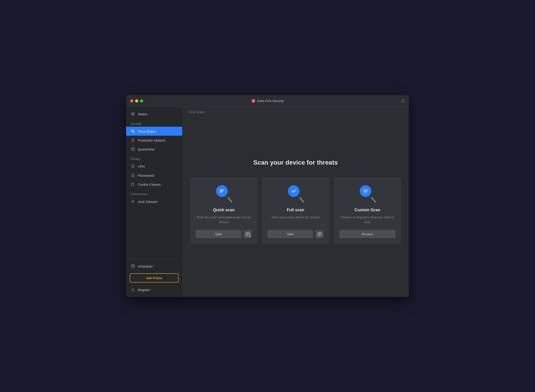  Describe the element at coordinates (154, 278) in the screenshot. I see `get-prime-button: Get Prime` at that location.